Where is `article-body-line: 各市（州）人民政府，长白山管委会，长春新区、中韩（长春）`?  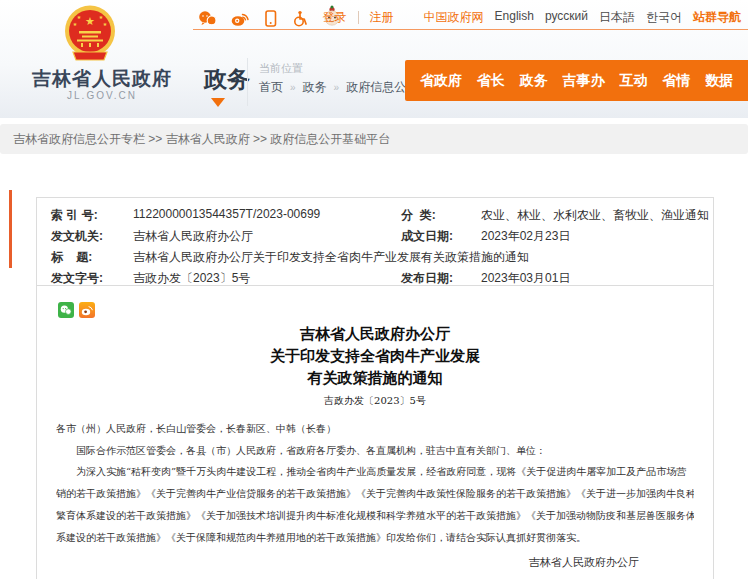 article-body-line: 各市（州）人民政府，长白山管委会，长春新区、中韩（长春） is located at coordinates (375, 429).